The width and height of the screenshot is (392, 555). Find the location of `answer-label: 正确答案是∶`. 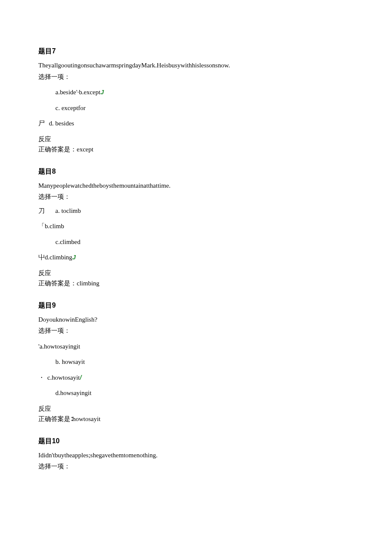

answer-label: 正确答案是∶ is located at coordinates (55, 419).